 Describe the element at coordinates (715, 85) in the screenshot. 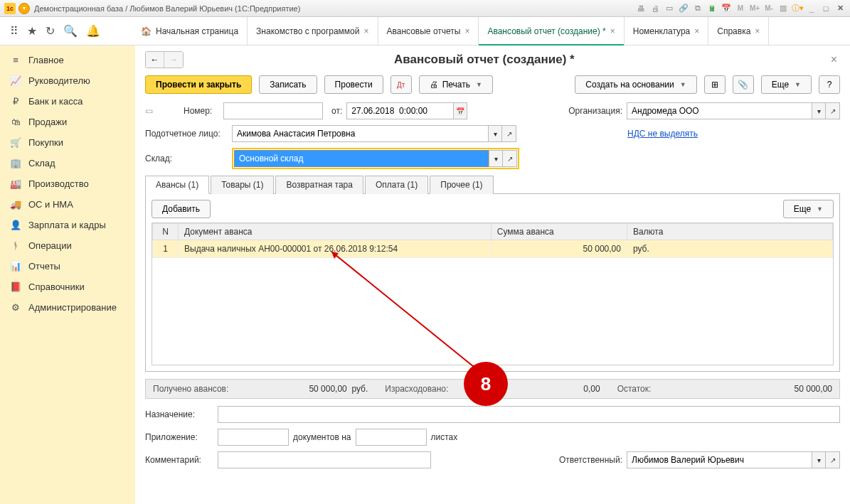

I see `struct-button: ⊞` at that location.